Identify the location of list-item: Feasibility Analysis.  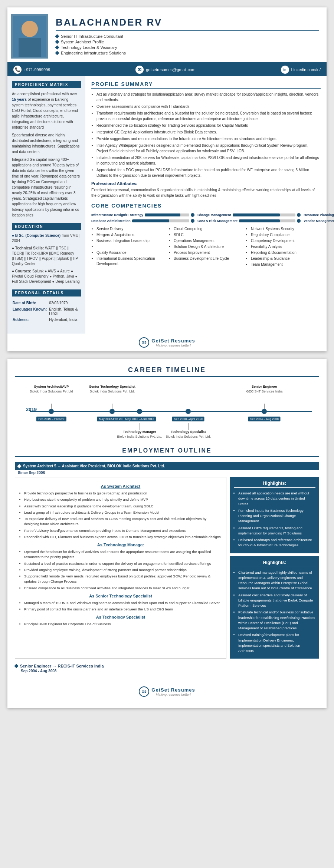
(286, 247).